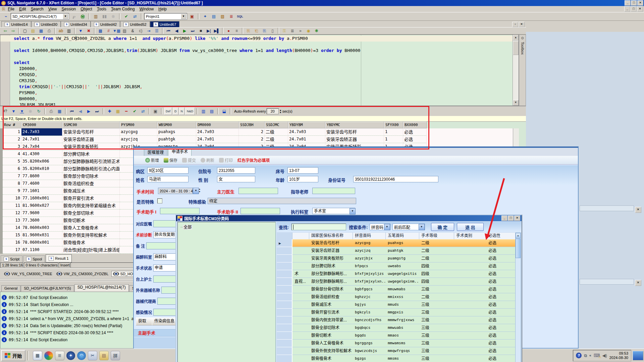 The image size is (644, 362). Describe the element at coordinates (437, 236) in the screenshot. I see `col-grade: 手术等级` at that location.